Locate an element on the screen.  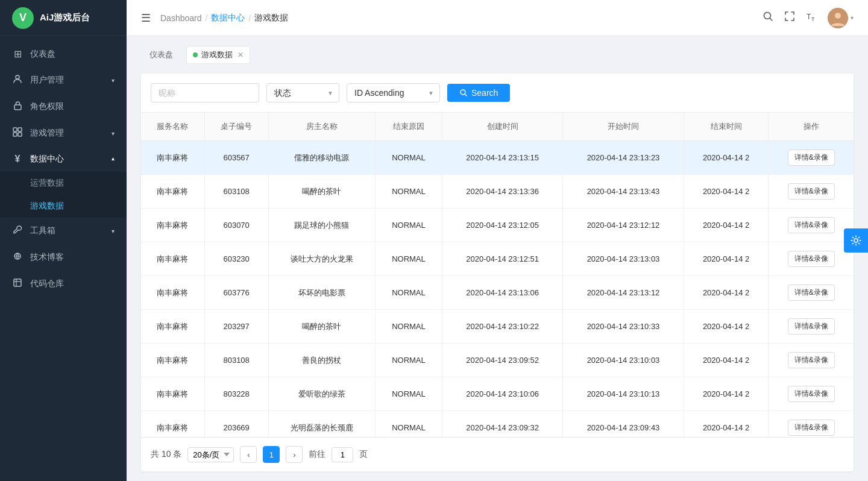
float-settings-button is located at coordinates (856, 241).